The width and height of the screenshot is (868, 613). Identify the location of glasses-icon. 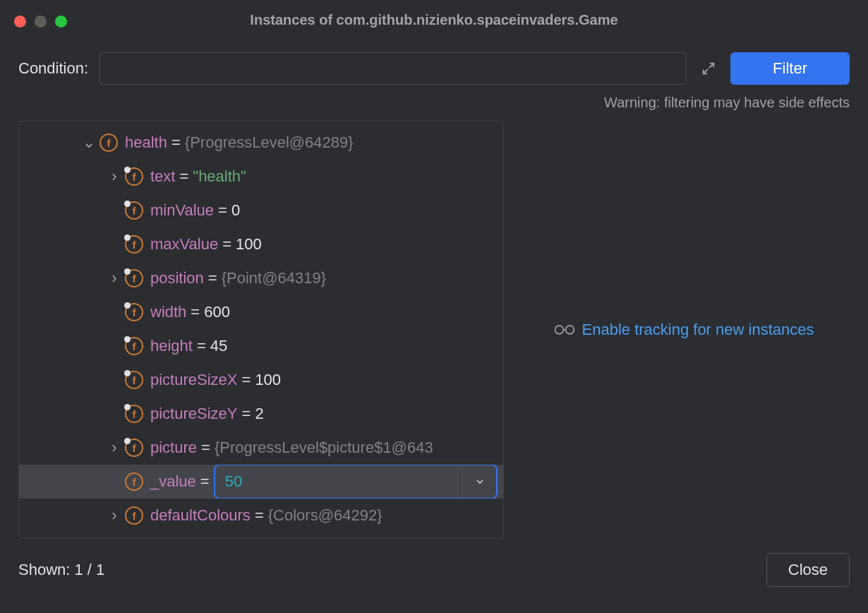
(565, 330).